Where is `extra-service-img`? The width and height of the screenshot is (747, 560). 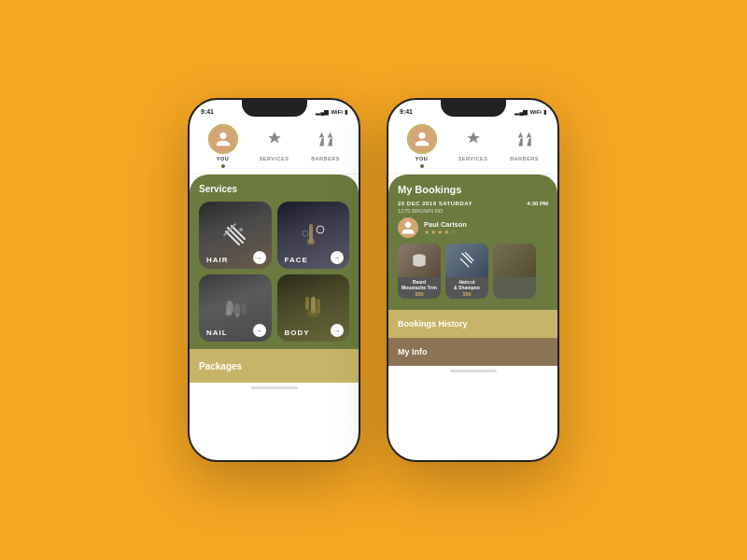
extra-service-img is located at coordinates (514, 260).